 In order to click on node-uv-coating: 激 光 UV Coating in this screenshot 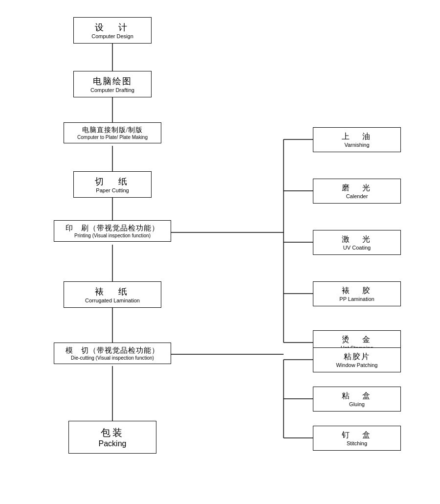, I will do `click(357, 243)`.